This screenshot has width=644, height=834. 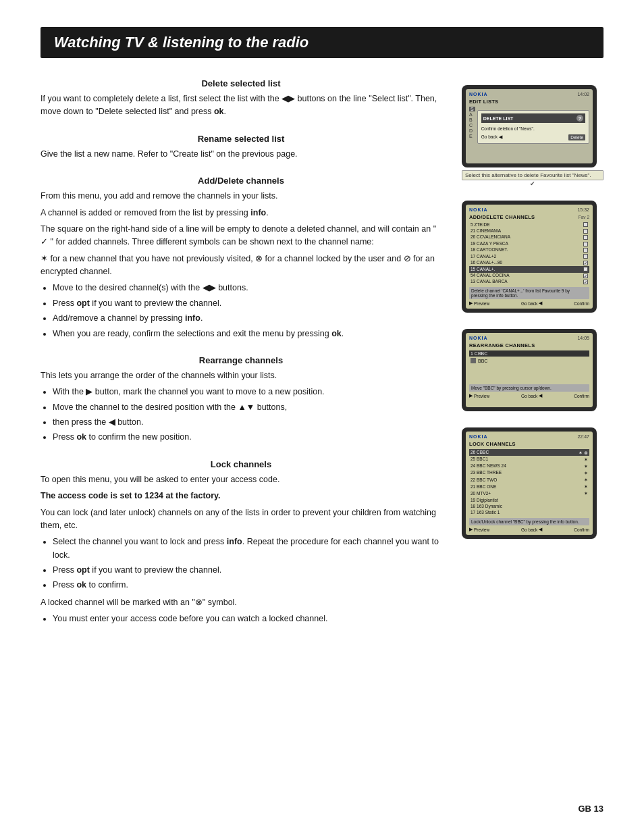 I want to click on tab-b: B, so click(x=473, y=120).